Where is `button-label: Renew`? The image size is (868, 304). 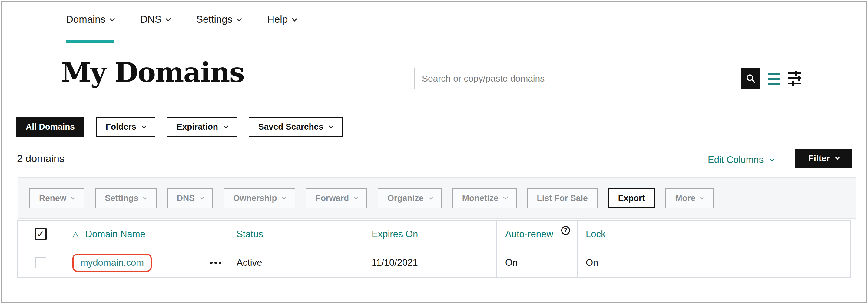
button-label: Renew is located at coordinates (53, 198).